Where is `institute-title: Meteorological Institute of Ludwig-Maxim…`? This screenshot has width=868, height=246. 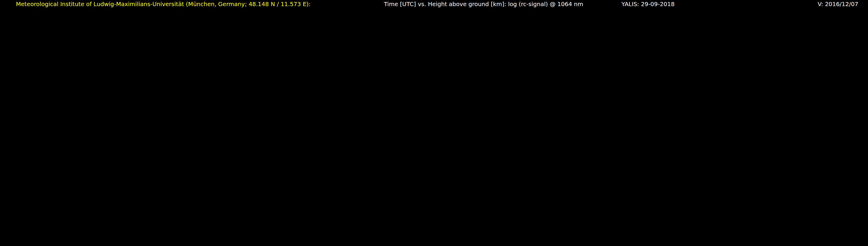
institute-title: Meteorological Institute of Ludwig-Maxim… is located at coordinates (163, 4).